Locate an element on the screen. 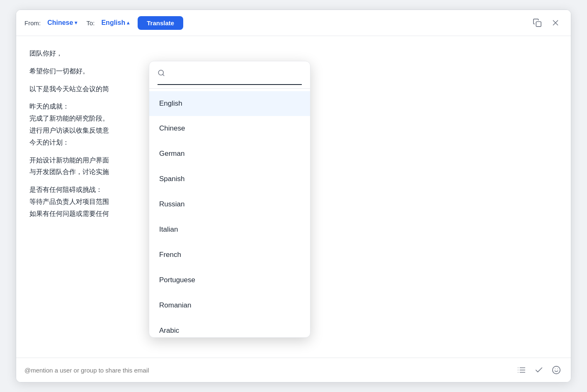 The image size is (587, 392). text-line-1: 团队你好， is located at coordinates (294, 54).